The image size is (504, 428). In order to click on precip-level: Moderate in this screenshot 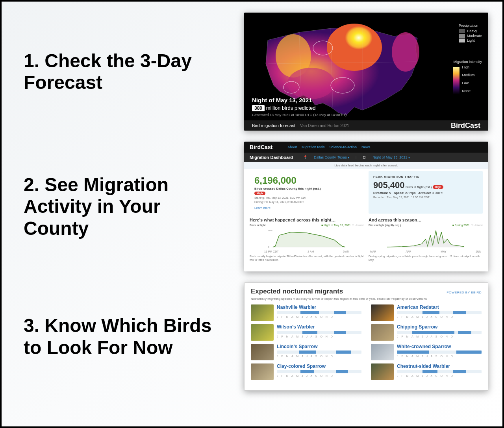, I will do `click(470, 36)`.